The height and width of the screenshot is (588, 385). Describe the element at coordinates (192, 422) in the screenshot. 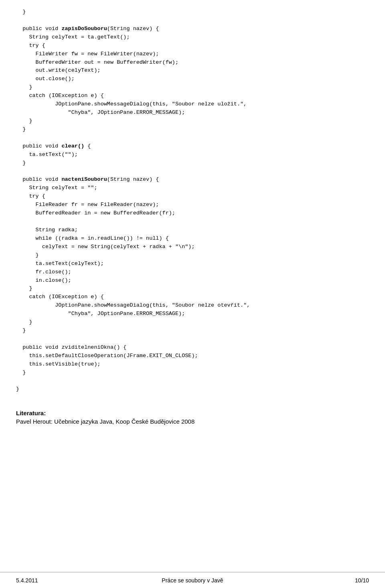

I see `literatura-text: Pavel Herout: Učebnice jazyka Java, Koop…` at that location.